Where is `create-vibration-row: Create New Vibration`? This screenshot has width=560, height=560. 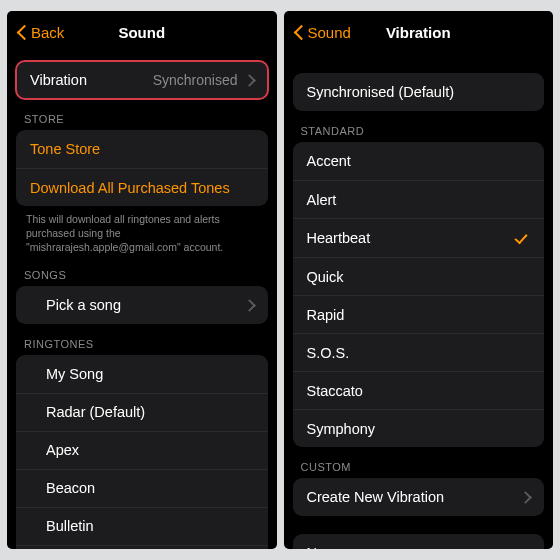
create-vibration-row: Create New Vibration is located at coordinates (419, 497).